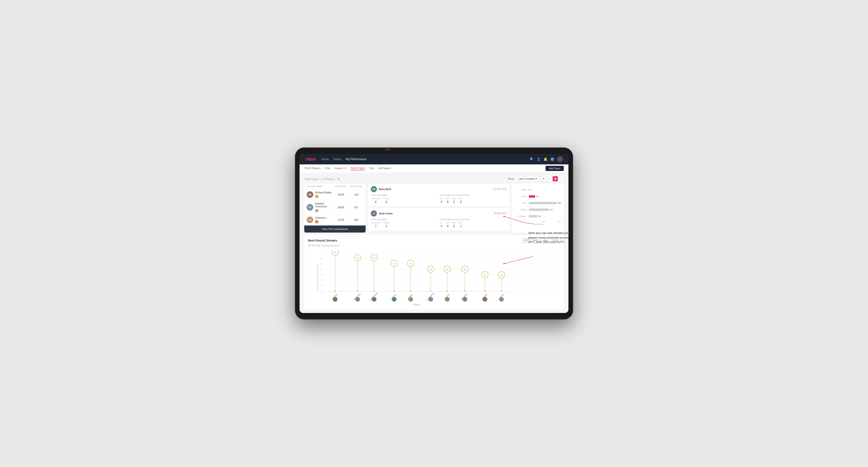 The image size is (868, 467). I want to click on nav-teams: Teams, so click(337, 159).